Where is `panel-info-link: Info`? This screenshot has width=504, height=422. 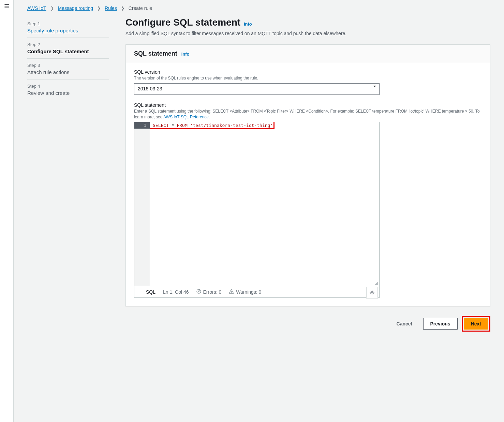 panel-info-link: Info is located at coordinates (186, 54).